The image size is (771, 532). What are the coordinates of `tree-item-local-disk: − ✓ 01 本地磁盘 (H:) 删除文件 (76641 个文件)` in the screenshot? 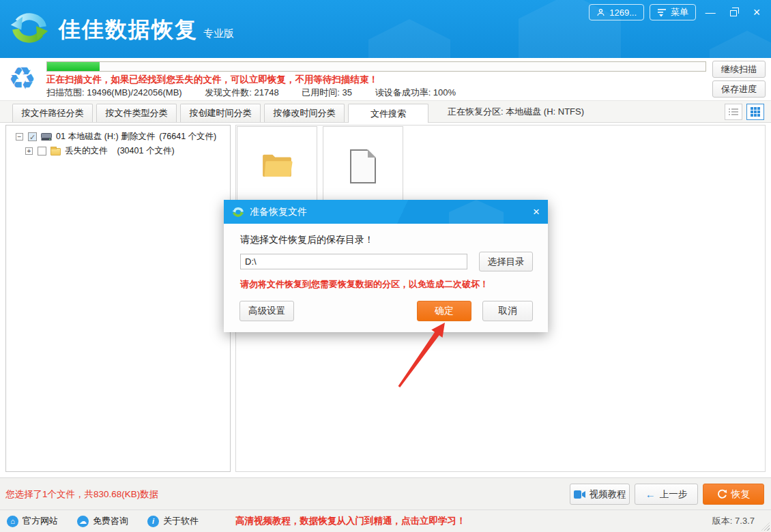 It's located at (123, 136).